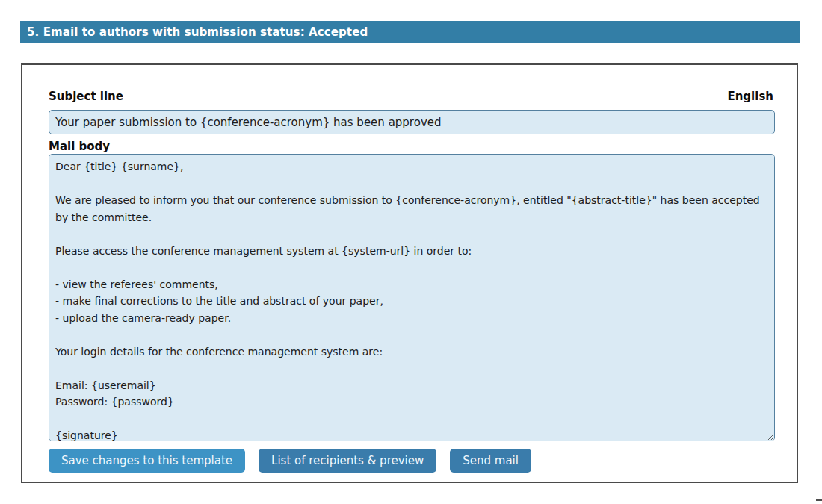  Describe the element at coordinates (412, 122) in the screenshot. I see `subject-input` at that location.